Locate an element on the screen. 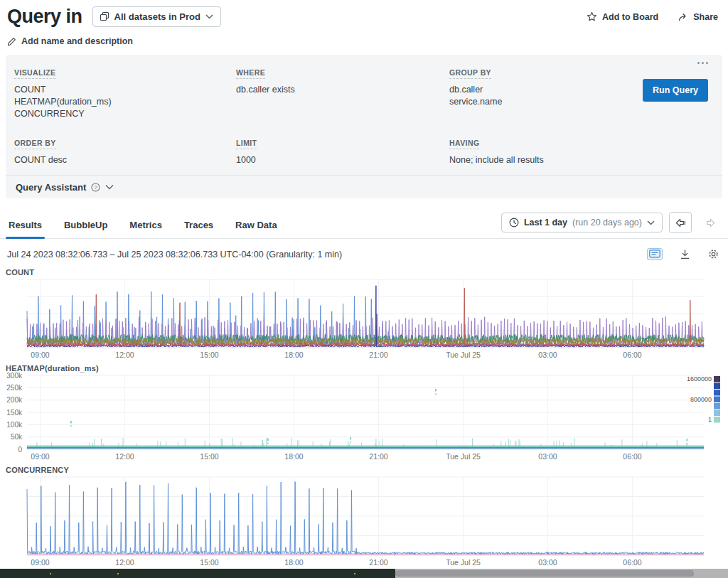  svg-text: 250k is located at coordinates (14, 388).